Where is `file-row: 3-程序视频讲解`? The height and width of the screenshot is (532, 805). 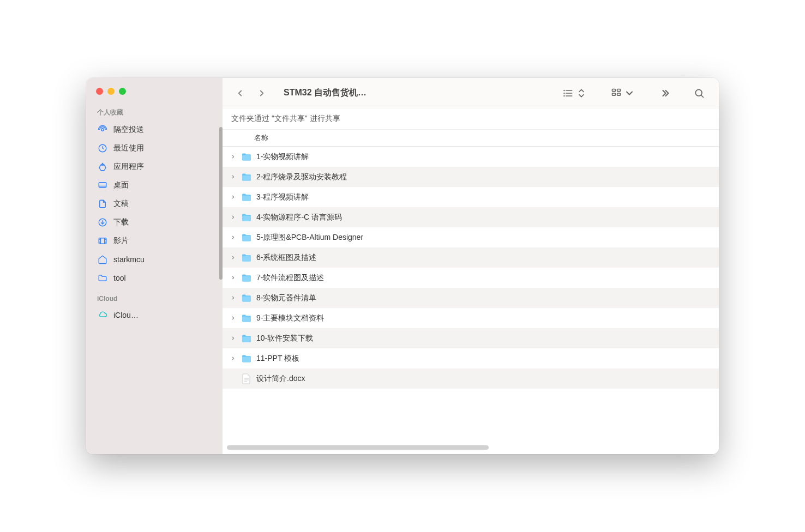
file-row: 3-程序视频讲解 is located at coordinates (471, 197).